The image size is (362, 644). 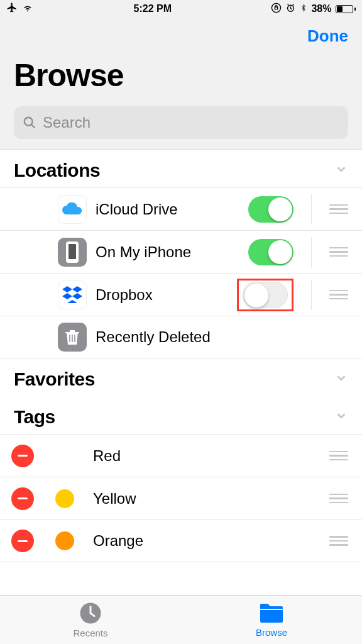 I want to click on trash-icon, so click(x=72, y=337).